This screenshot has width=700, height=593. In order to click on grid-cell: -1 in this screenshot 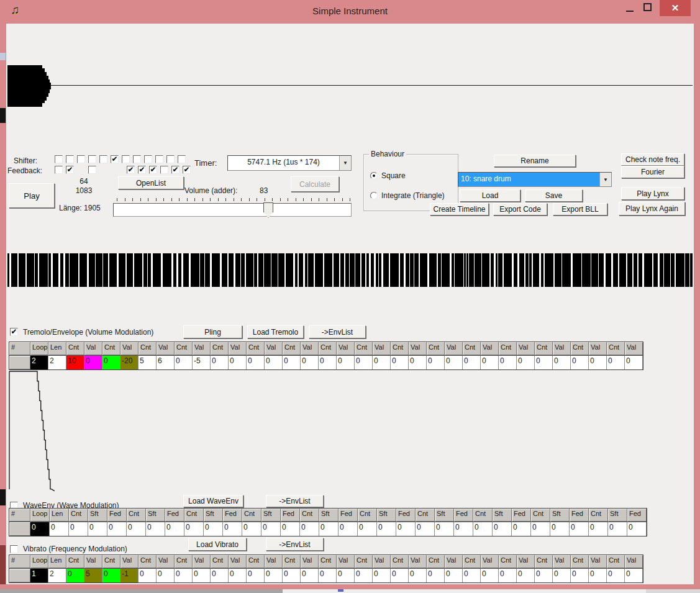, I will do `click(129, 576)`.